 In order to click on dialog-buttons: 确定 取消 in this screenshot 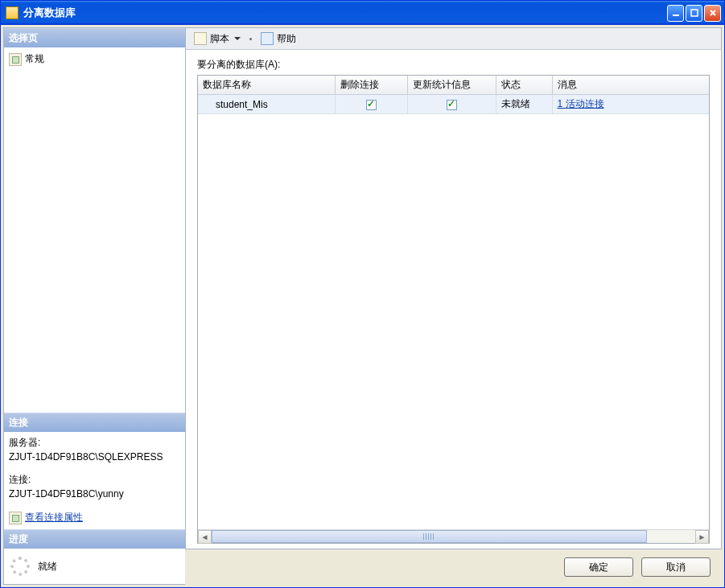, I will do `click(454, 567)`.